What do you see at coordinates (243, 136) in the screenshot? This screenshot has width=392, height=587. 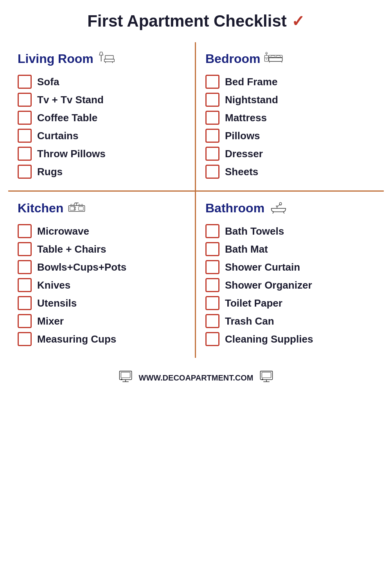 I see `item-label: Pillows` at bounding box center [243, 136].